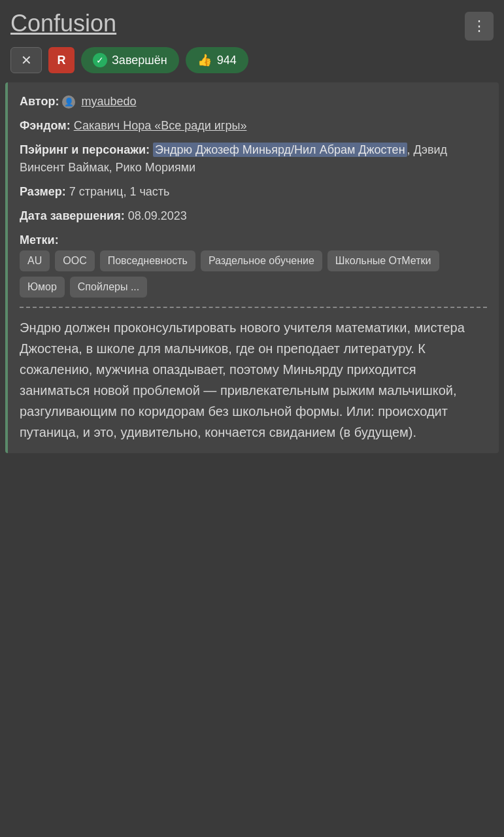  What do you see at coordinates (158, 216) in the screenshot?
I see `date-value: 08.09.2023` at bounding box center [158, 216].